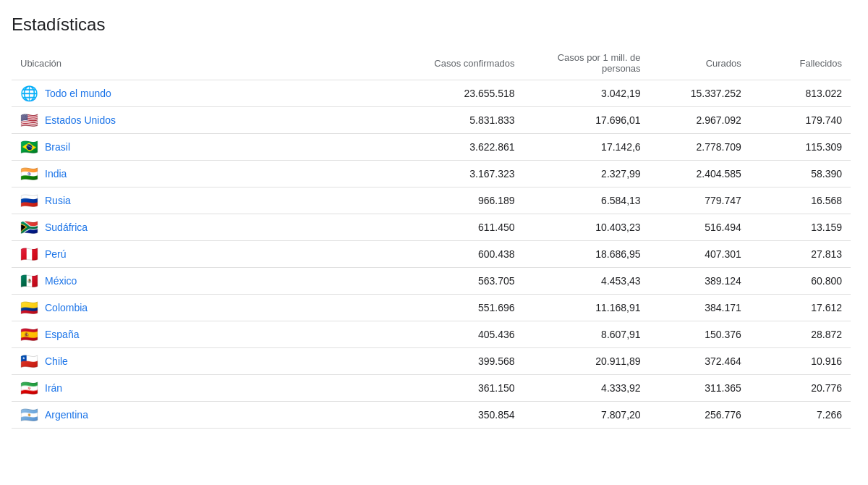 The height and width of the screenshot is (485, 868). Describe the element at coordinates (800, 308) in the screenshot. I see `deaths-value: 17.612` at that location.